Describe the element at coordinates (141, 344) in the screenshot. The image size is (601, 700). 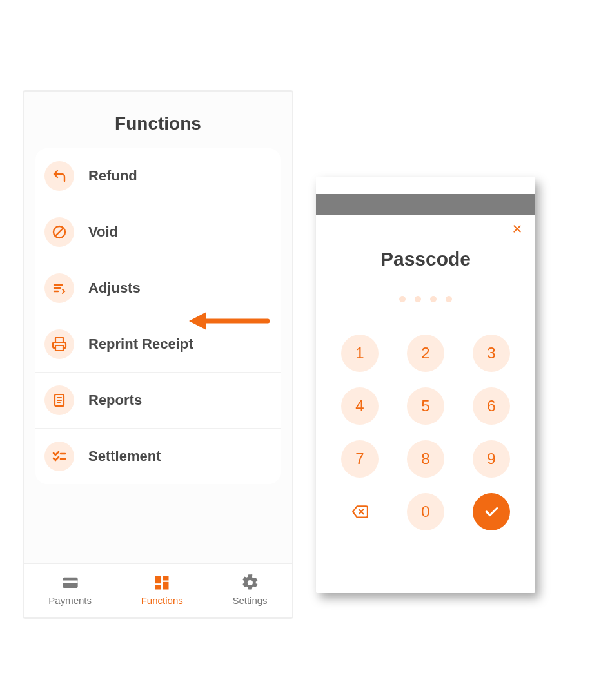
I see `function-label: Reprint Receipt` at that location.